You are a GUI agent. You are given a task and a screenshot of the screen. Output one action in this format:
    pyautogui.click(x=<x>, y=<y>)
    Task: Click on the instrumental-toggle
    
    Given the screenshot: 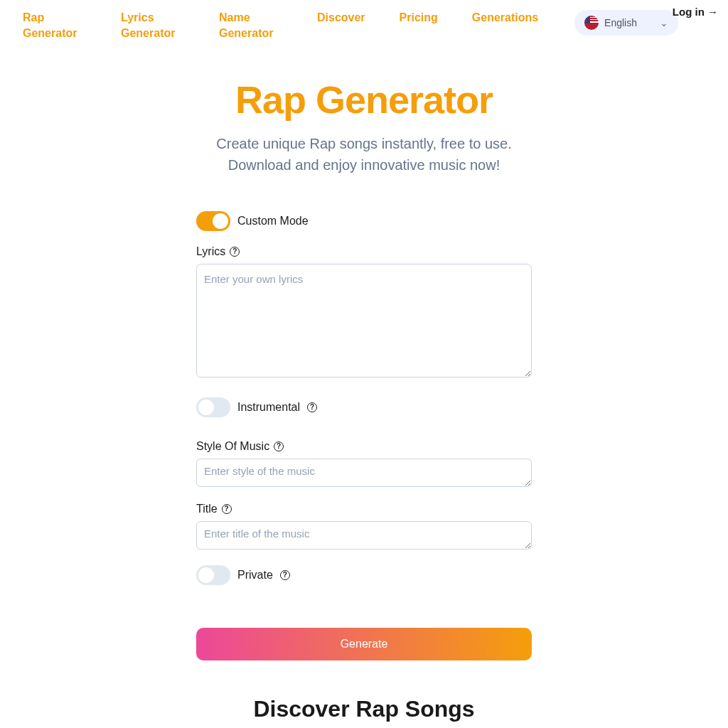 What is the action you would take?
    pyautogui.click(x=213, y=407)
    